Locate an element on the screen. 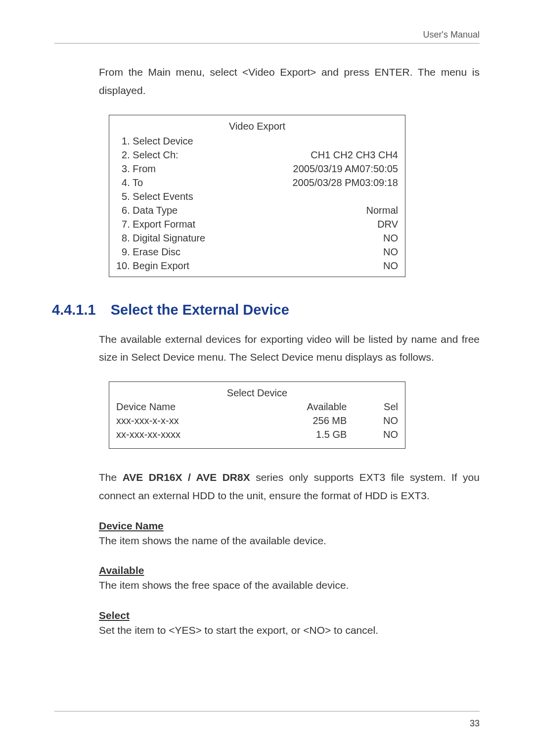  video-export-title: Video Export is located at coordinates (257, 127).